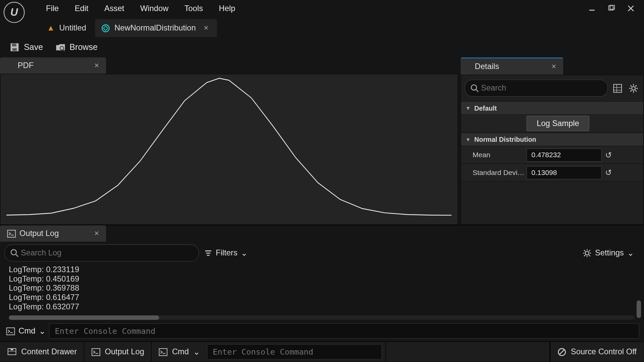 The image size is (644, 362). What do you see at coordinates (72, 28) in the screenshot?
I see `tab-label: Untitled` at bounding box center [72, 28].